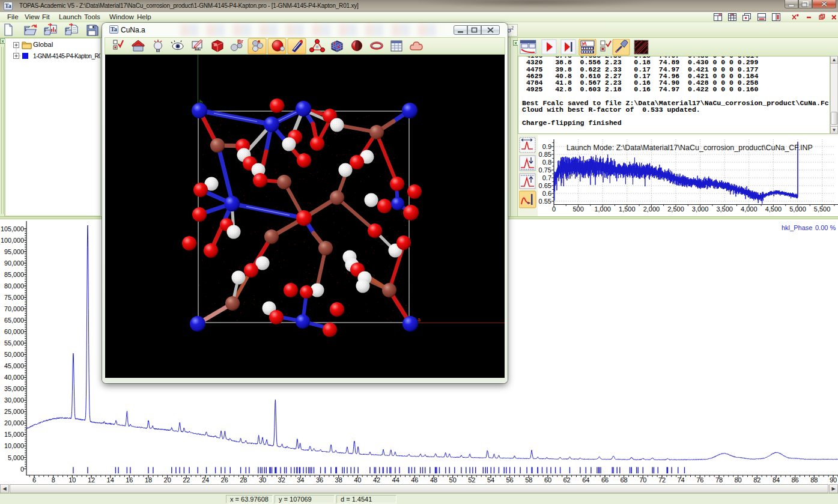 Image resolution: width=838 pixels, height=504 pixels. Describe the element at coordinates (472, 480) in the screenshot. I see `svg-text: 52` at that location.